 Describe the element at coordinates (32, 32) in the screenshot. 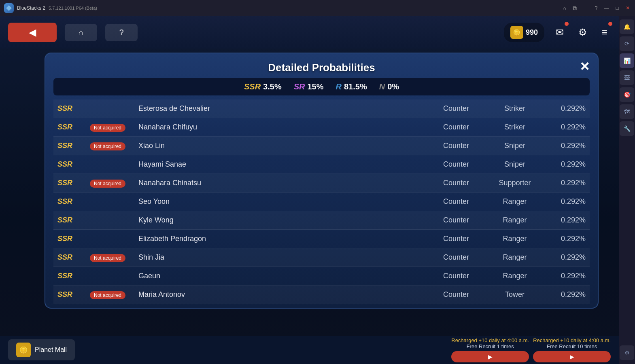

I see `back-button: ◀` at that location.